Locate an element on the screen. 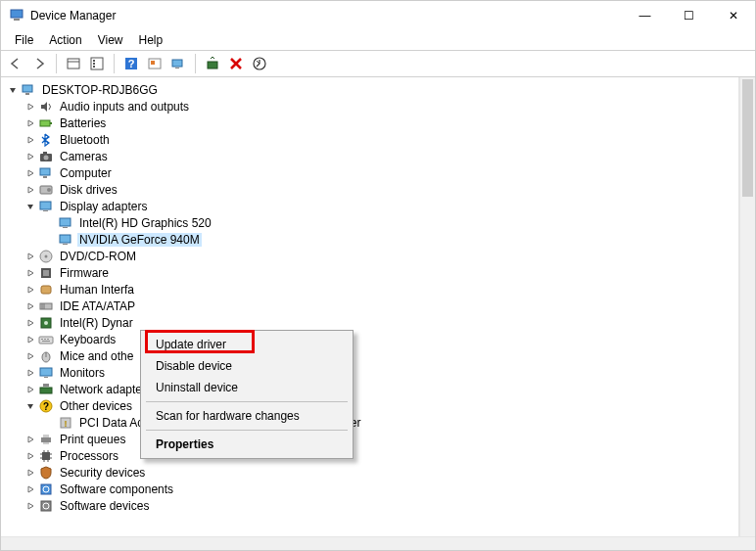  back-button is located at coordinates (16, 64).